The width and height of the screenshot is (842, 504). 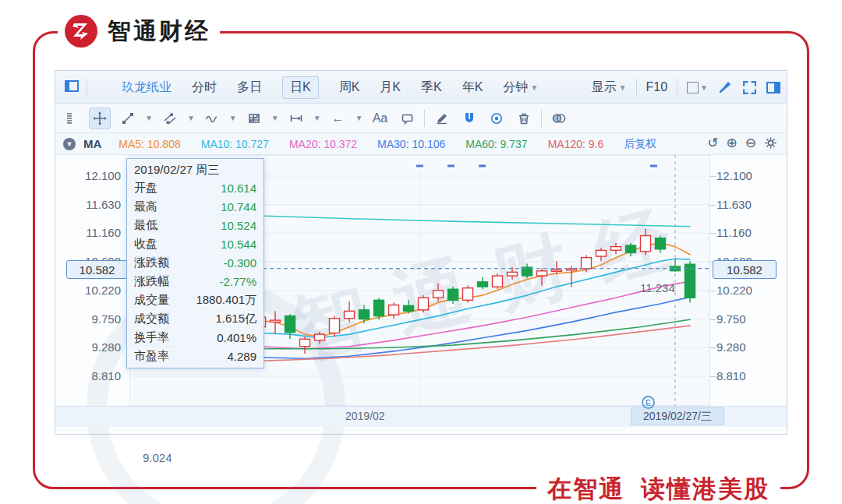 I want to click on y-axis-label-right: 11.160, so click(x=748, y=232).